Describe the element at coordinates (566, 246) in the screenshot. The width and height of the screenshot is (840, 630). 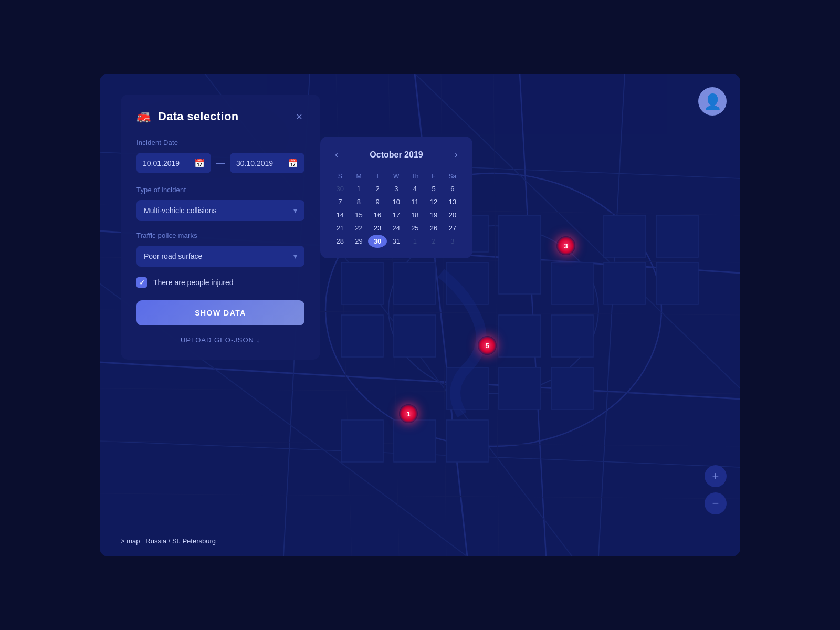
I see `map-marker-3: 3` at that location.